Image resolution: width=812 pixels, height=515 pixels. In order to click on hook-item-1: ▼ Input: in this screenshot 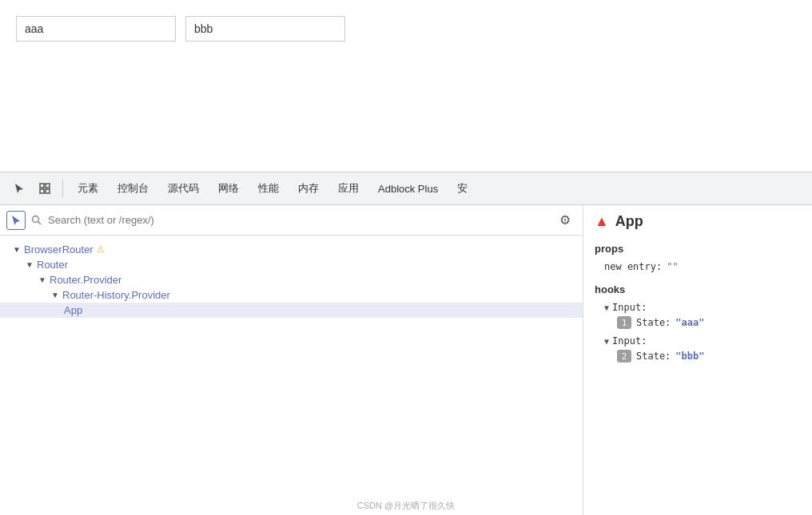, I will do `click(698, 307)`.